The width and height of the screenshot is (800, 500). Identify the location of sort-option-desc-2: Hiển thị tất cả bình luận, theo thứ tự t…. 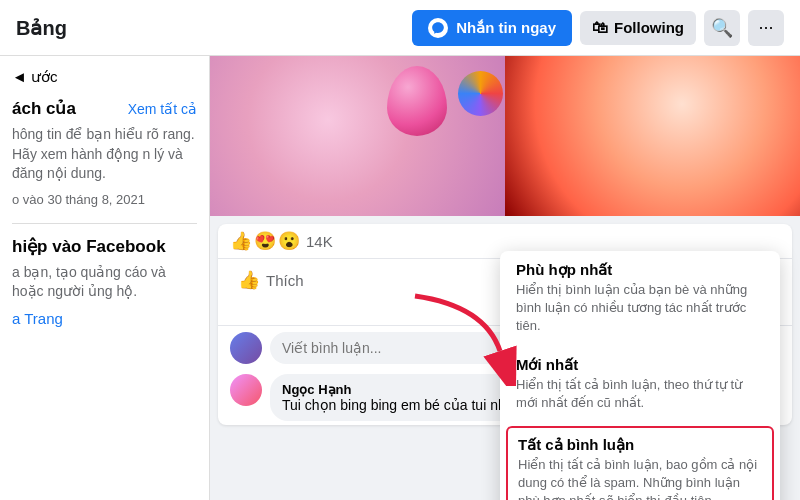
(640, 394).